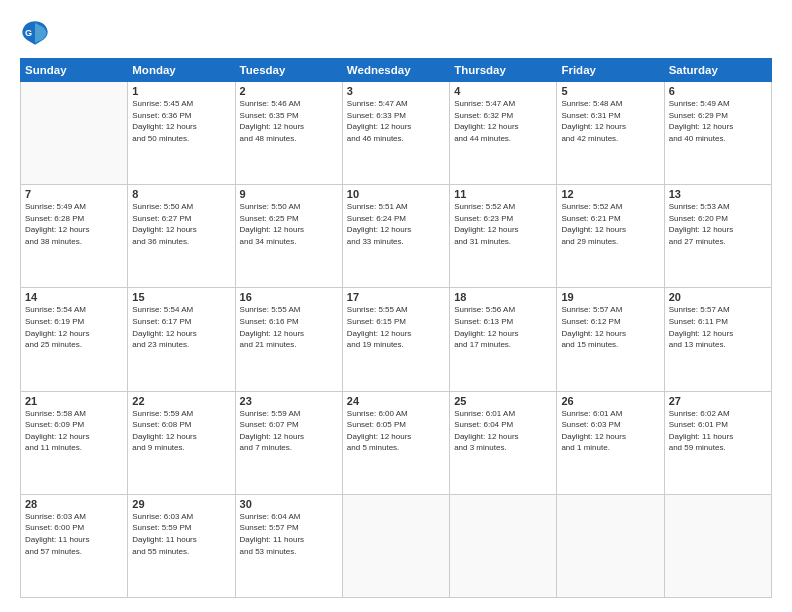 Image resolution: width=792 pixels, height=612 pixels. What do you see at coordinates (718, 224) in the screenshot?
I see `day-info: Sunrise: 5:53 AM Sunset: 6:20 PM Dayligh…` at bounding box center [718, 224].